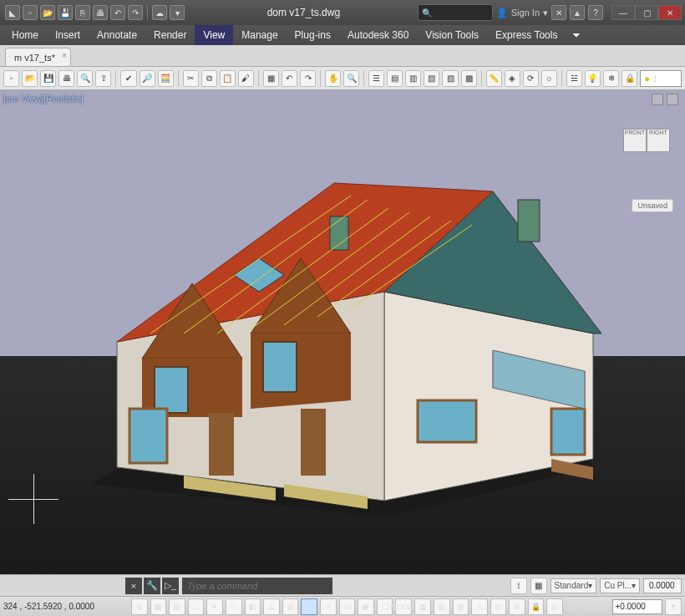  I want to click on close-tab-icon: ×, so click(64, 55).